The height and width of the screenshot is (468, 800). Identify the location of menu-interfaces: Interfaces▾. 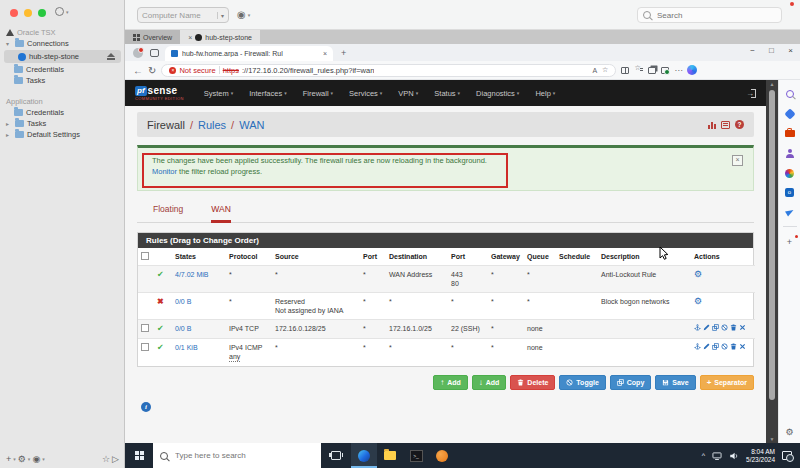
(268, 94).